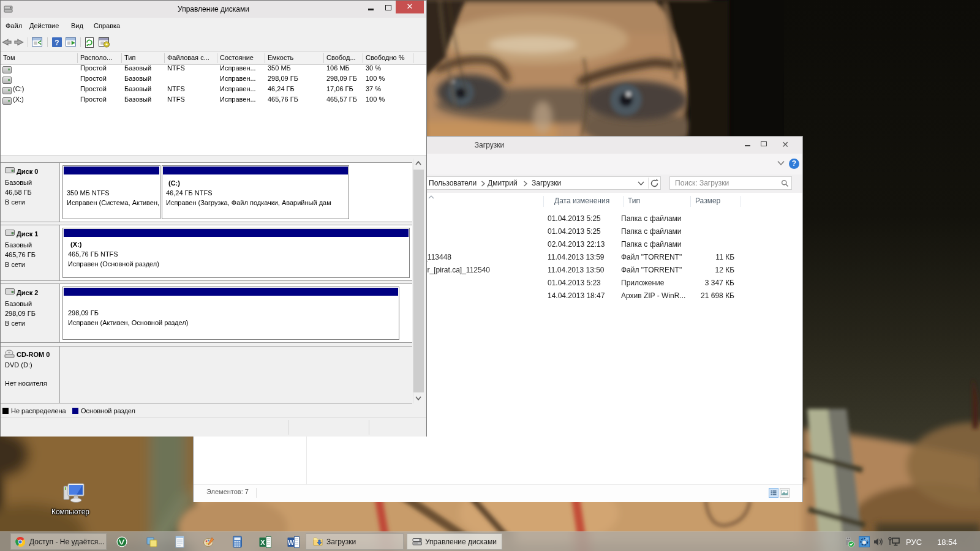 This screenshot has height=551, width=980. I want to click on svg-text: W, so click(292, 542).